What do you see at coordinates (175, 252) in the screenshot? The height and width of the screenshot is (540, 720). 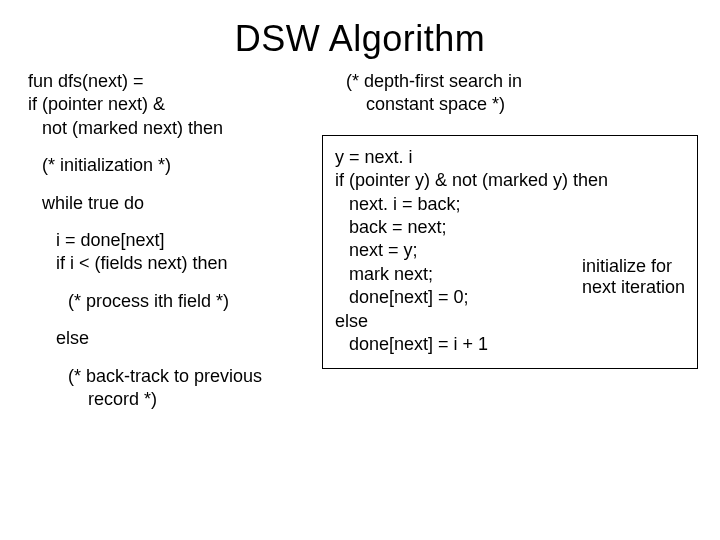 I see `code-block-i: i = done[next] if i < (fields next) then` at bounding box center [175, 252].